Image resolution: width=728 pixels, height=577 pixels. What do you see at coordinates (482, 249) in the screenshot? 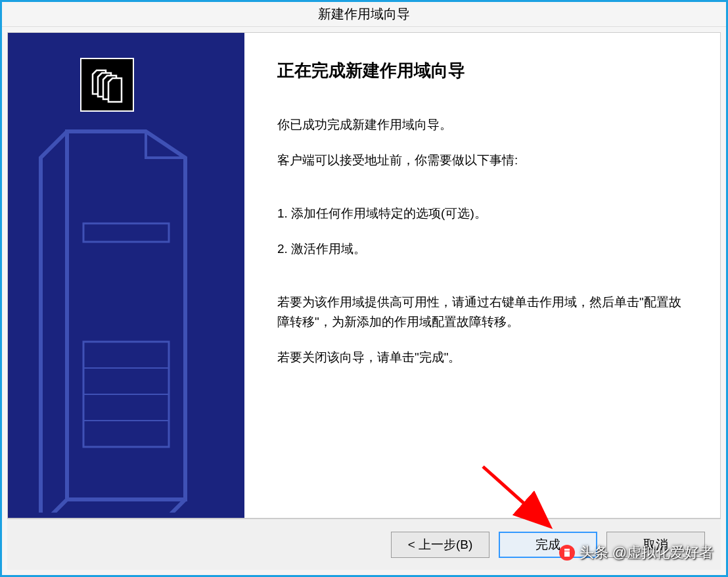
I see `step-2: 2. 激活作用域。` at bounding box center [482, 249].